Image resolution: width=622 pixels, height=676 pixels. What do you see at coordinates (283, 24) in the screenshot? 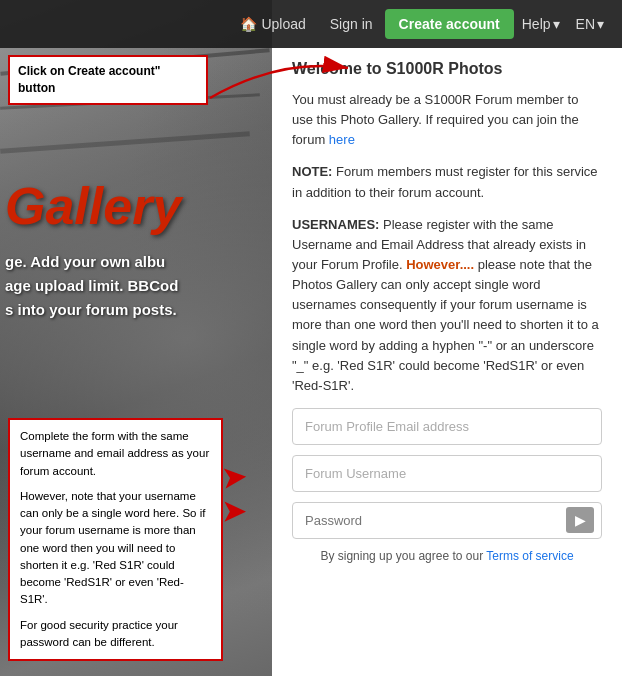
I see `upload-label: Upload` at bounding box center [283, 24].